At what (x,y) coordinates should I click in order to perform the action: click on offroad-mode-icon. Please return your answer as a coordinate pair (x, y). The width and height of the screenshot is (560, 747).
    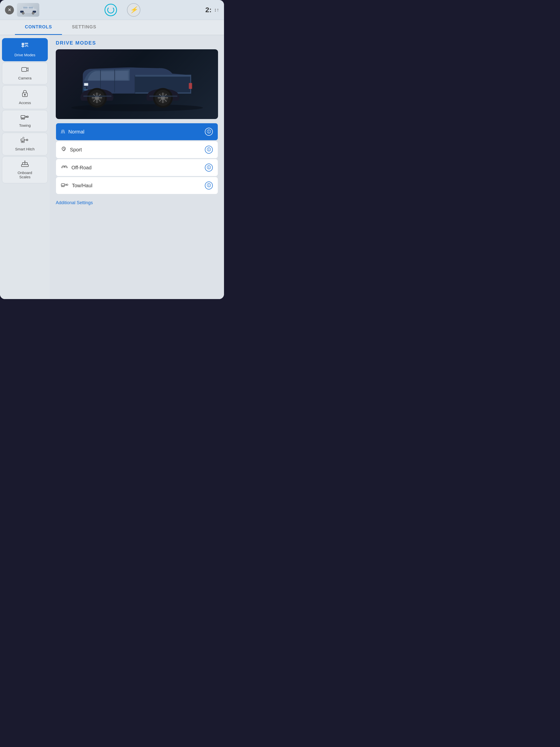
    Looking at the image, I should click on (64, 168).